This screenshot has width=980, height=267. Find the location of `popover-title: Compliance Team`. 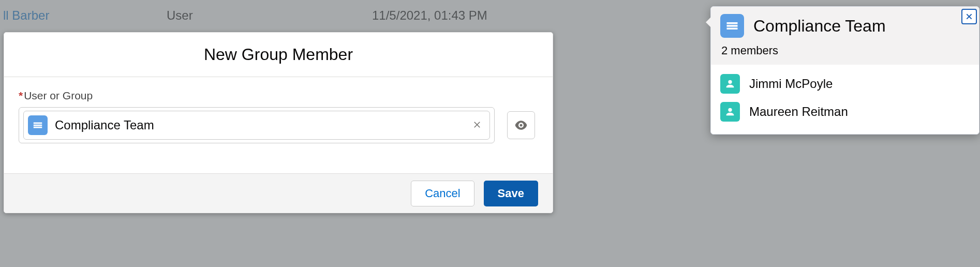

popover-title: Compliance Team is located at coordinates (820, 26).